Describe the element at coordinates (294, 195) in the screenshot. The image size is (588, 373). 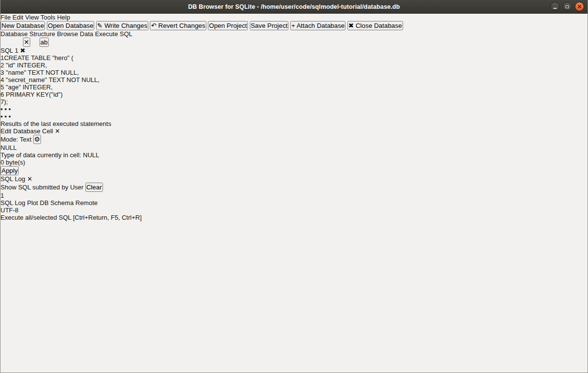
I see `sql-log-view: 1` at that location.